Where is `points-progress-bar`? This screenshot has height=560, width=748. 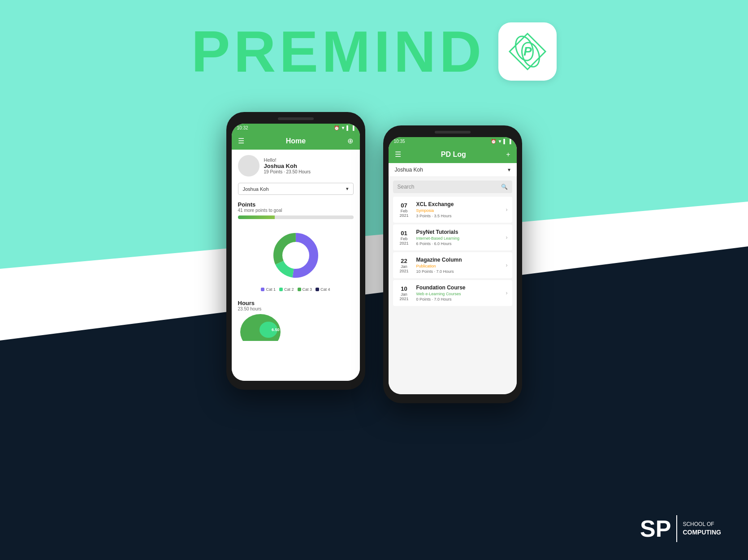
points-progress-bar is located at coordinates (296, 217).